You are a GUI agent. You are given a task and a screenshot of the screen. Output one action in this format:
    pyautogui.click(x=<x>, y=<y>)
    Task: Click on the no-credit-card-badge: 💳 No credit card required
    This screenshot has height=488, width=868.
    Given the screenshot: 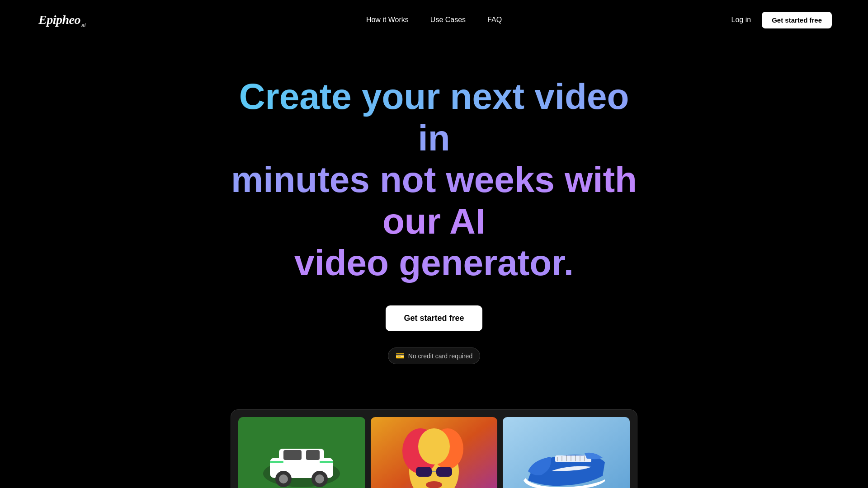 What is the action you would take?
    pyautogui.click(x=434, y=356)
    